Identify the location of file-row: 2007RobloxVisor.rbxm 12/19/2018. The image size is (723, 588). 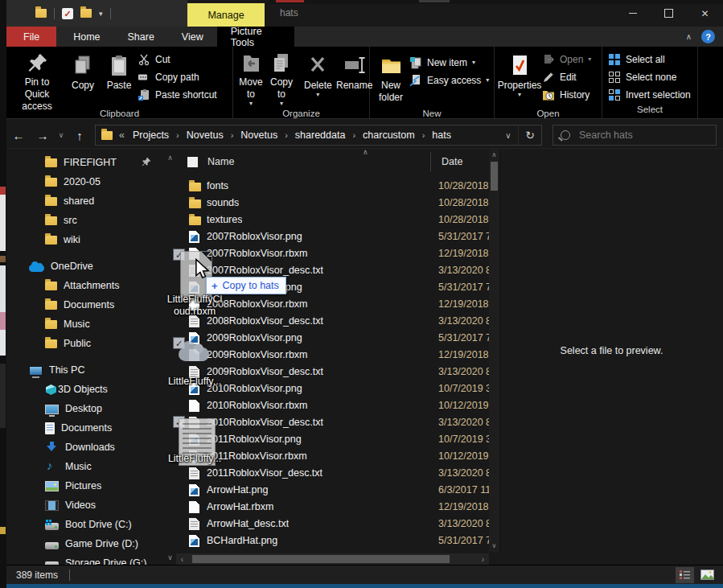
(333, 254).